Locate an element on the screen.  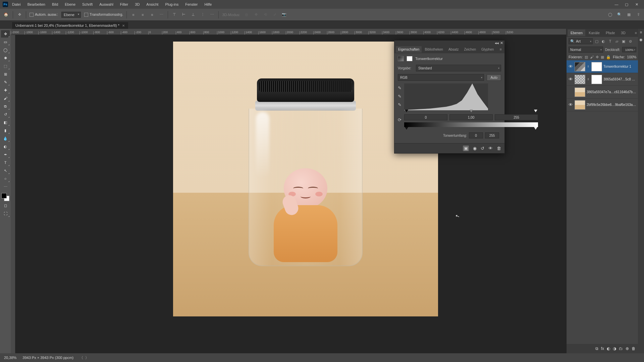
layer-row: 👁⦀Tonwertkorrektur 1 is located at coordinates (602, 67).